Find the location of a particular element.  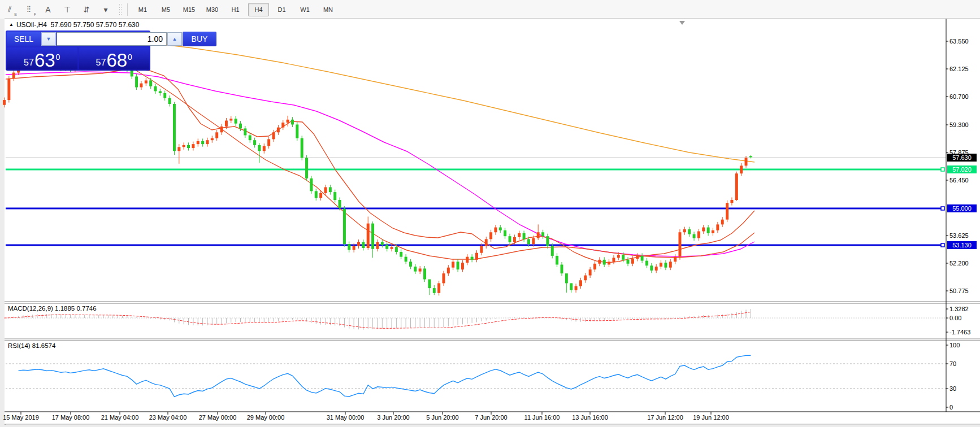

support-resistance-line-blue-2-handle is located at coordinates (943, 245).